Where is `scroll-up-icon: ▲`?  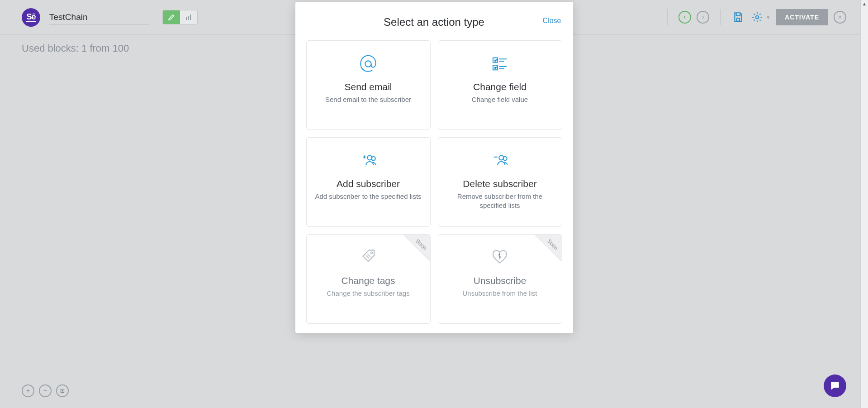
scroll-up-icon: ▲ is located at coordinates (864, 4).